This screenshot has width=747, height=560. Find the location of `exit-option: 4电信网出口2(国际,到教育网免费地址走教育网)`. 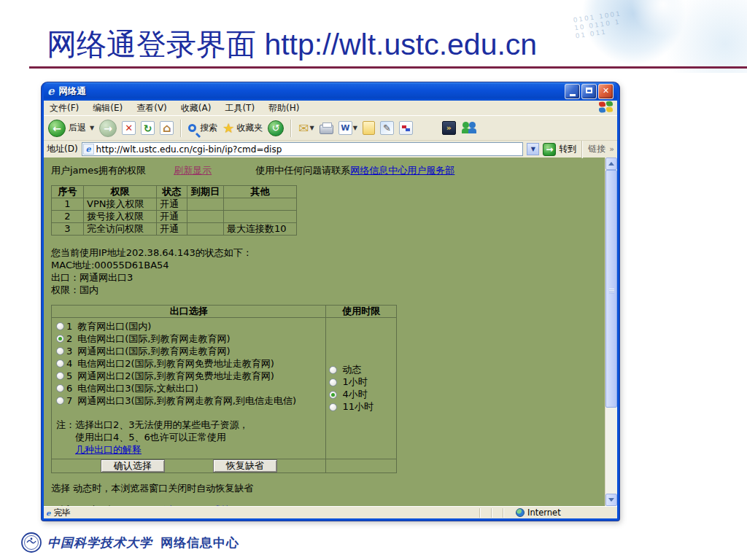

exit-option: 4电信网出口2(国际,到教育网免费地址走教育网) is located at coordinates (190, 363).